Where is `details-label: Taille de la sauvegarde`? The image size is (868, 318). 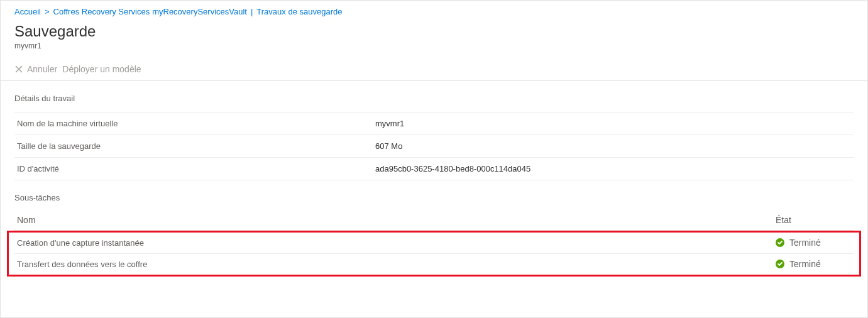 details-label: Taille de la sauvegarde is located at coordinates (196, 146).